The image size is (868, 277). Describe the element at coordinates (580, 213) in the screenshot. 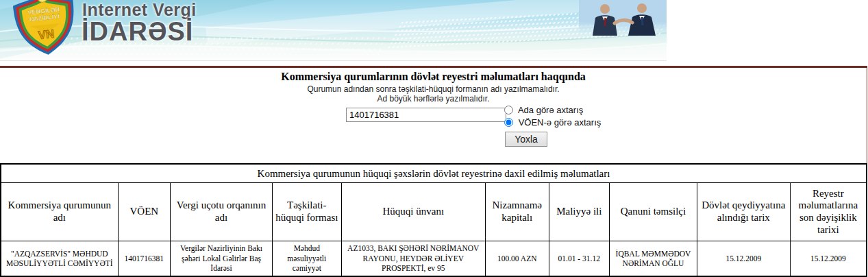

I see `column-header: Maliyyə ili` at that location.